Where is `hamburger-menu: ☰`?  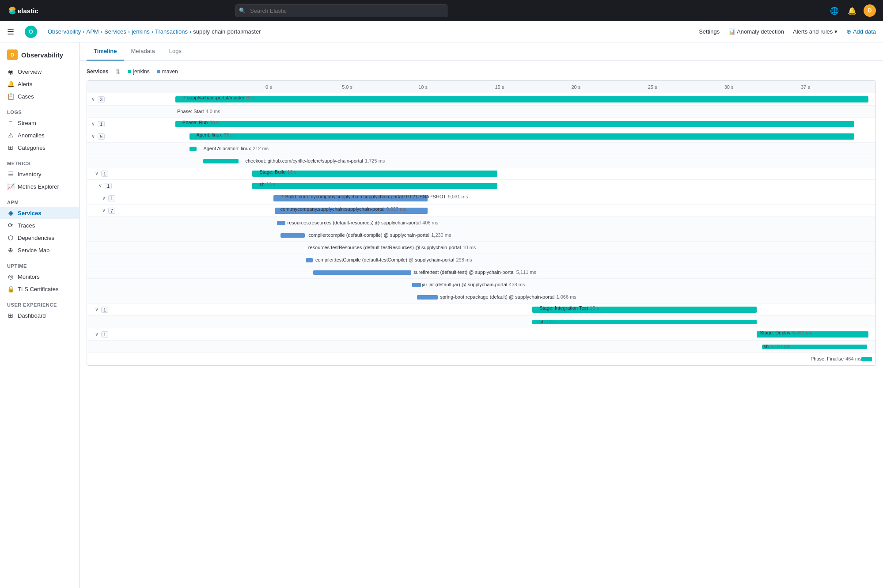 hamburger-menu: ☰ is located at coordinates (11, 32).